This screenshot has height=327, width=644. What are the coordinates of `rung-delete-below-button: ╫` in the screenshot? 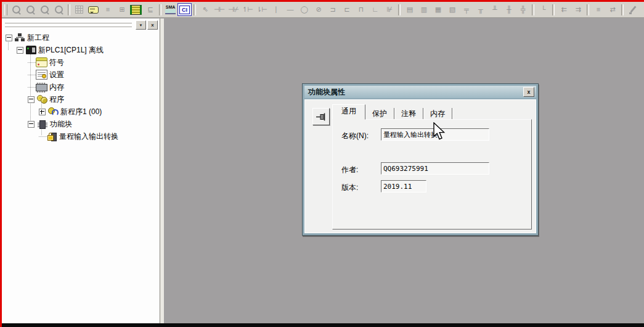 It's located at (509, 10).